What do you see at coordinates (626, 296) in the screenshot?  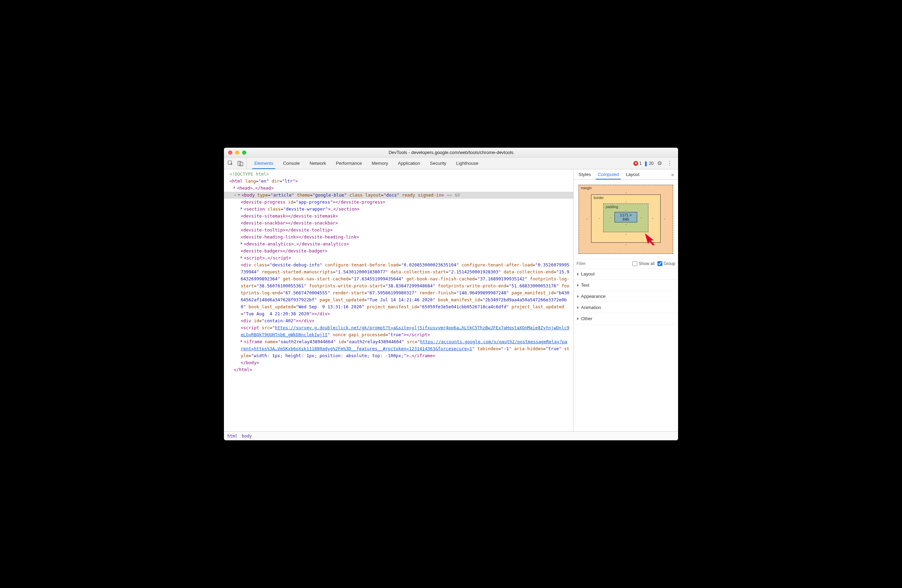 I see `group-appearance: Appearance` at bounding box center [626, 296].